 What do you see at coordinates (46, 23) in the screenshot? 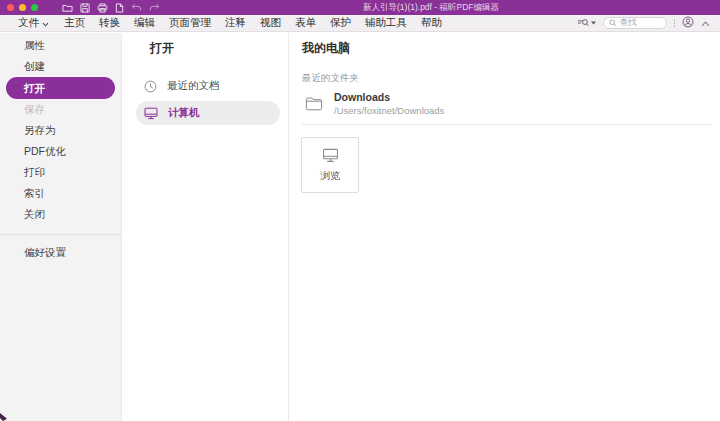
I see `chevron-down-icon` at bounding box center [46, 23].